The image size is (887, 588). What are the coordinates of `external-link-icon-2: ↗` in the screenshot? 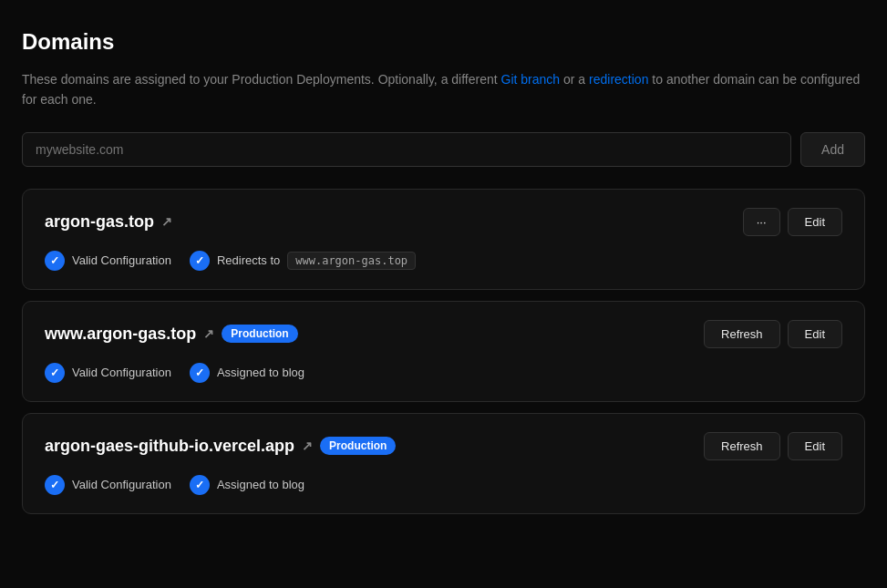 It's located at (209, 334).